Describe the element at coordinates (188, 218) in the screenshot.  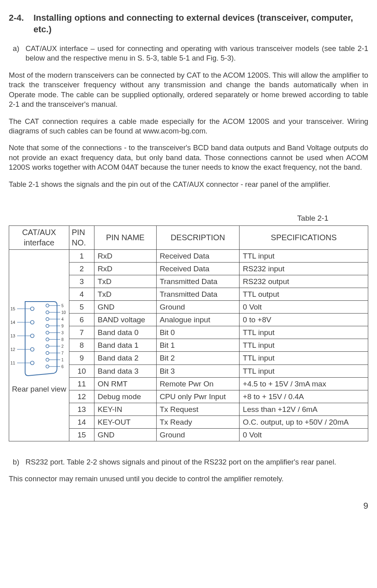
I see `table-caption: Table 2-1` at that location.